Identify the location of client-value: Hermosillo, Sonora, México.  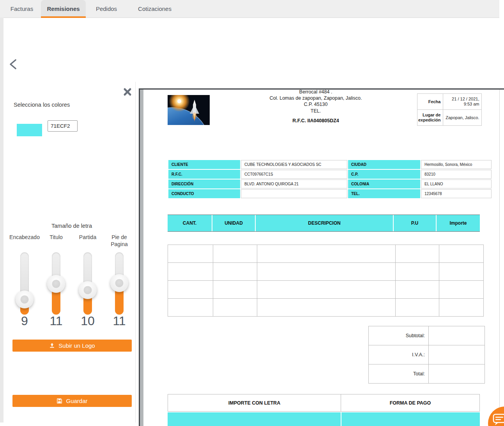
(456, 164).